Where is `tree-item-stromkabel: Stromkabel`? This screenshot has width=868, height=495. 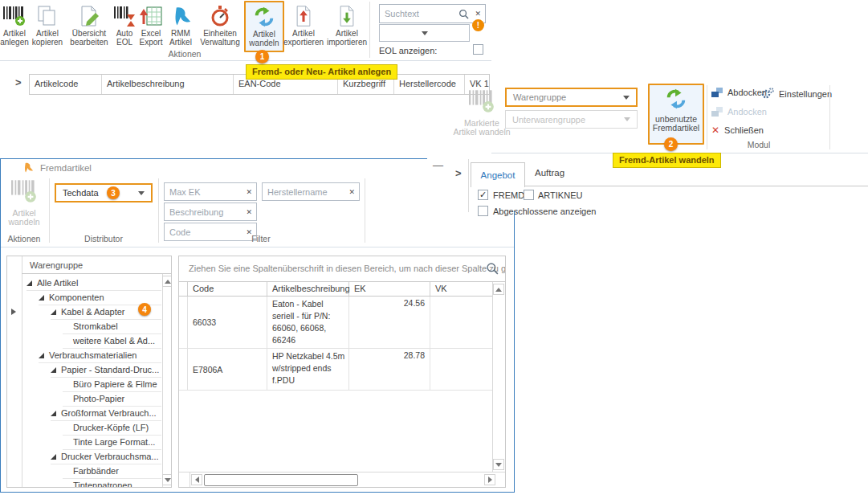 tree-item-stromkabel: Stromkabel is located at coordinates (112, 326).